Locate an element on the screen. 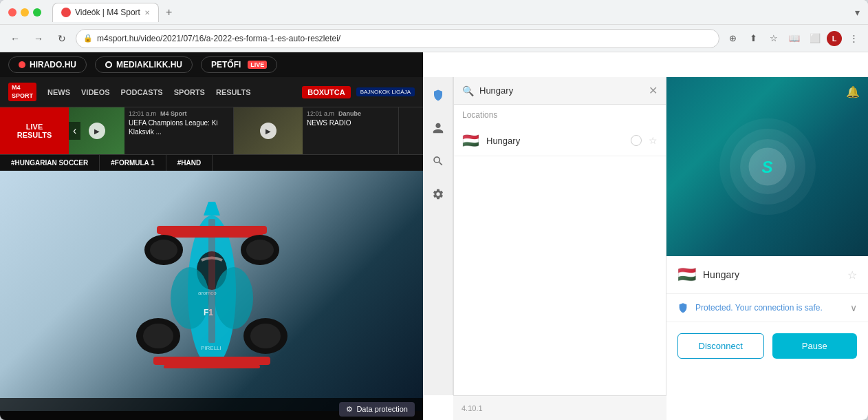 The width and height of the screenshot is (868, 420). hashtag-2: #FORMULA 1 is located at coordinates (133, 162).